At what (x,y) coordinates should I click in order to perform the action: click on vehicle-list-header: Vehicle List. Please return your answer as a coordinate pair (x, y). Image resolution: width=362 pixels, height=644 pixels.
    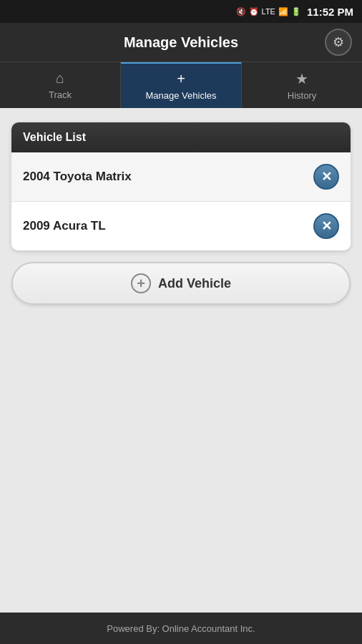
    Looking at the image, I should click on (181, 137).